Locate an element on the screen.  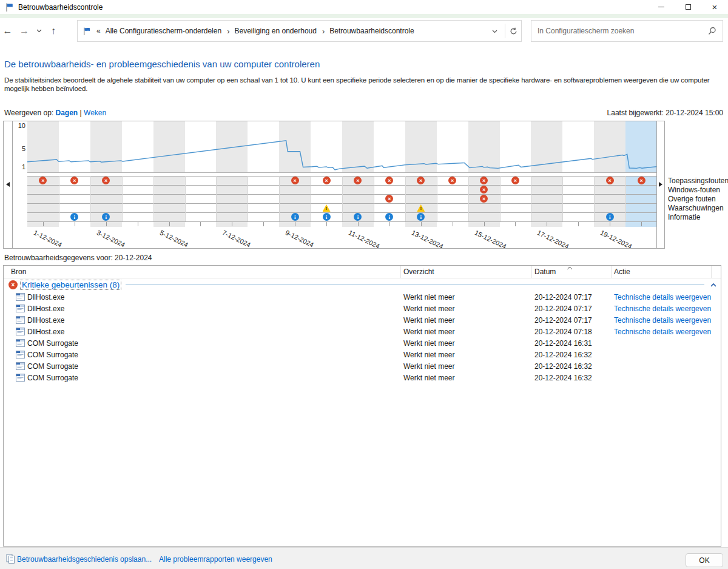
footer-bar: Betrouwbaarheidsgeschiedenis opslaan... … is located at coordinates (364, 558).